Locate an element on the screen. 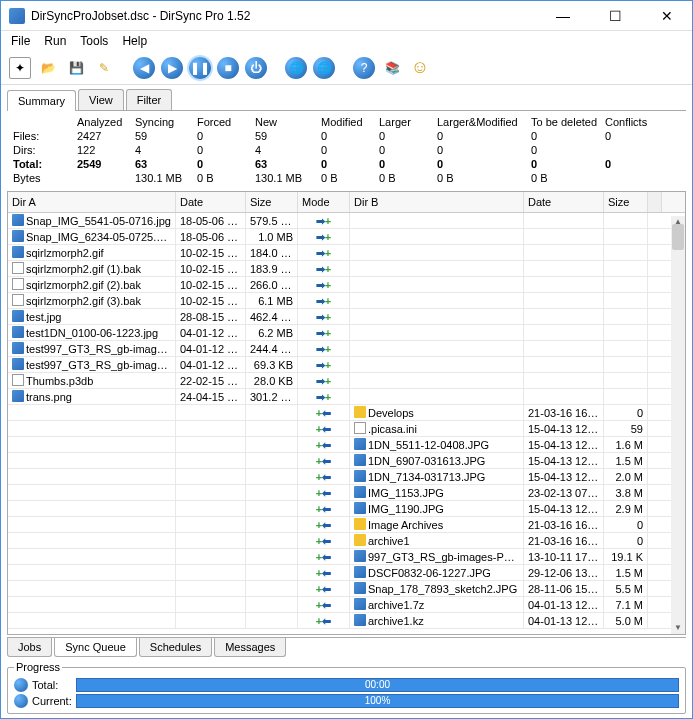  analyze-icon: ◀ is located at coordinates (144, 68).